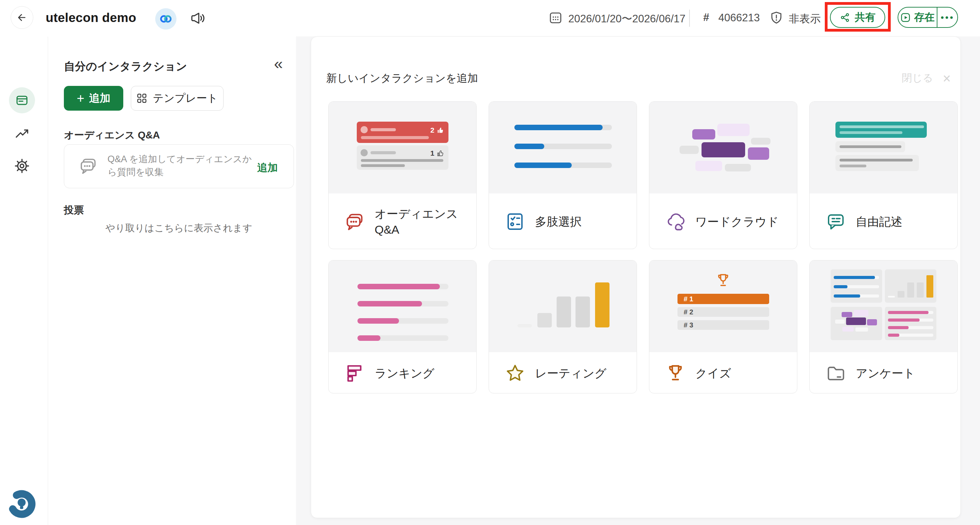 The width and height of the screenshot is (980, 525). I want to click on card-label: アンケート, so click(885, 373).